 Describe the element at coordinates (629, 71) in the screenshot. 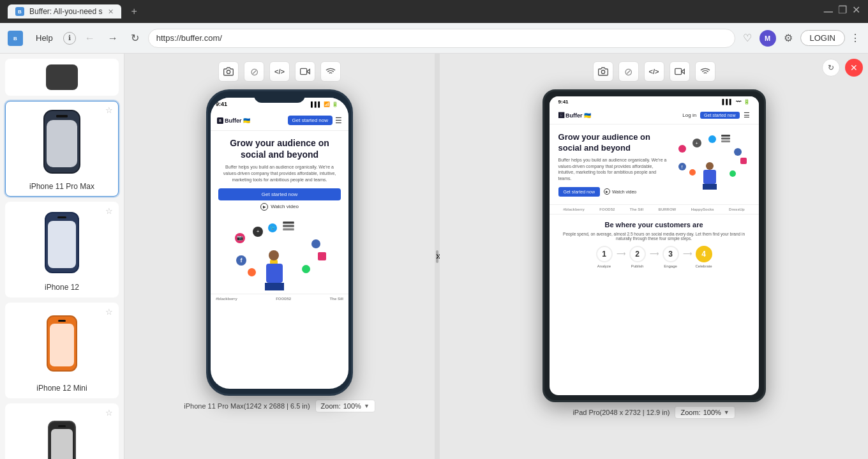

I see `right-no-camera-tool-button: ⊘` at that location.